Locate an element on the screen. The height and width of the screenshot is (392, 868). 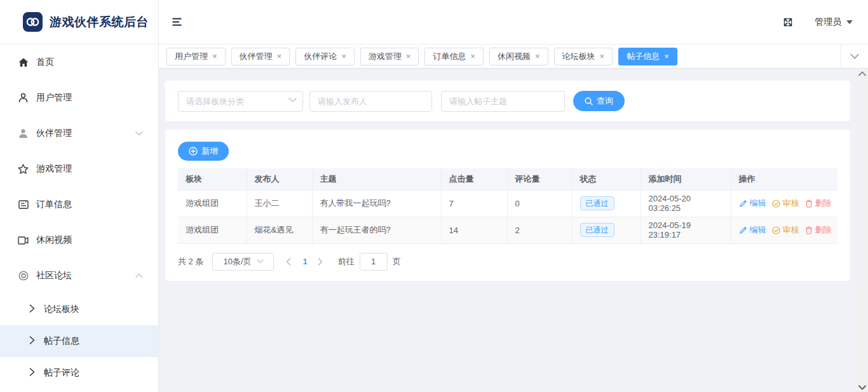
edit-label: 编辑 is located at coordinates (758, 230).